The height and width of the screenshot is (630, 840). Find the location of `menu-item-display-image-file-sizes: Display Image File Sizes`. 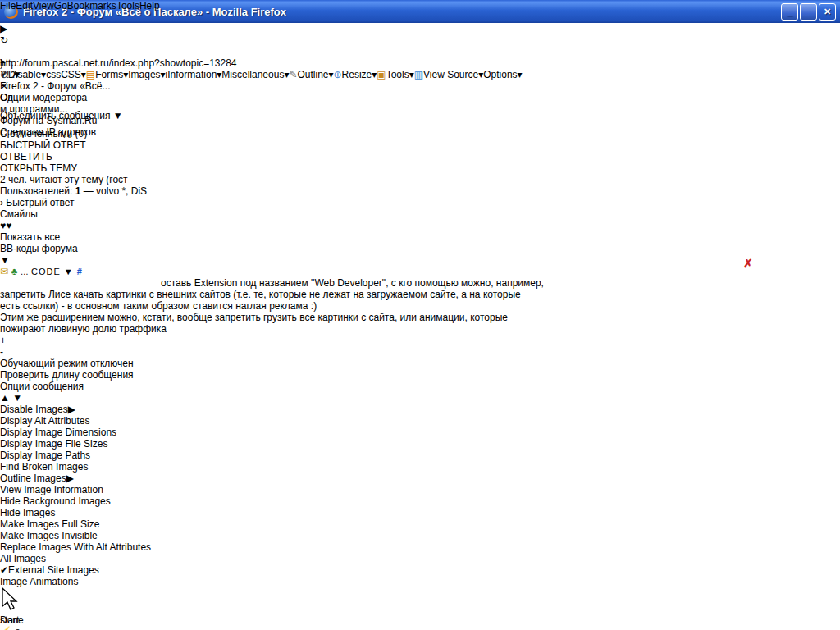

menu-item-display-image-file-sizes: Display Image File Sizes is located at coordinates (420, 444).